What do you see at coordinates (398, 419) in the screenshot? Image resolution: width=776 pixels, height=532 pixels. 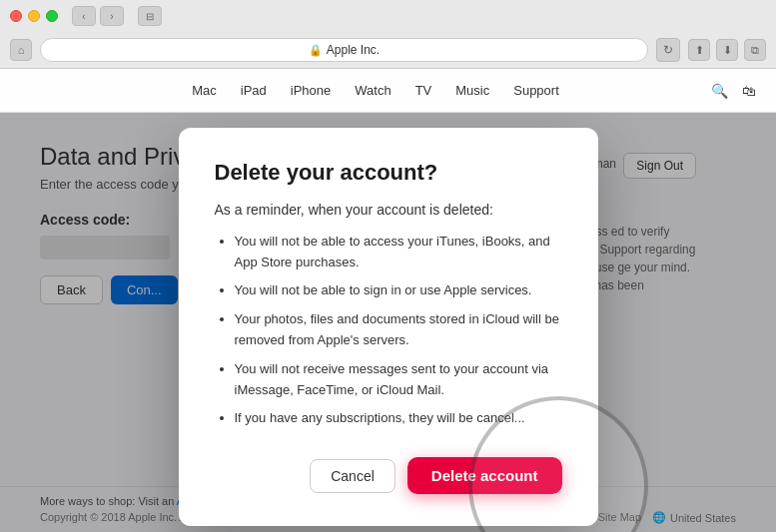 I see `bullet-5: If you have any subscriptions, they will…` at bounding box center [398, 419].